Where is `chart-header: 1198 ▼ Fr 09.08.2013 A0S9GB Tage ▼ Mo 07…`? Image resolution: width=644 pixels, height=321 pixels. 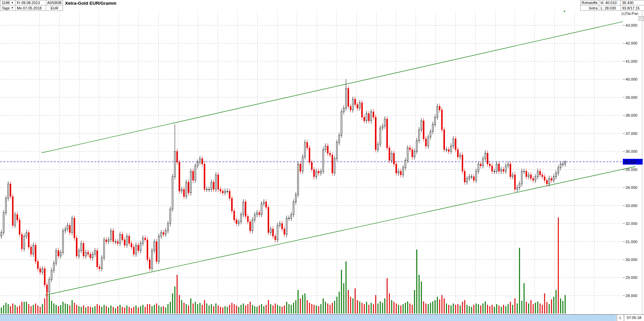 chart-header: 1198 ▼ Fr 09.08.2013 A0S9GB Tage ▼ Mo 07… is located at coordinates (322, 5).